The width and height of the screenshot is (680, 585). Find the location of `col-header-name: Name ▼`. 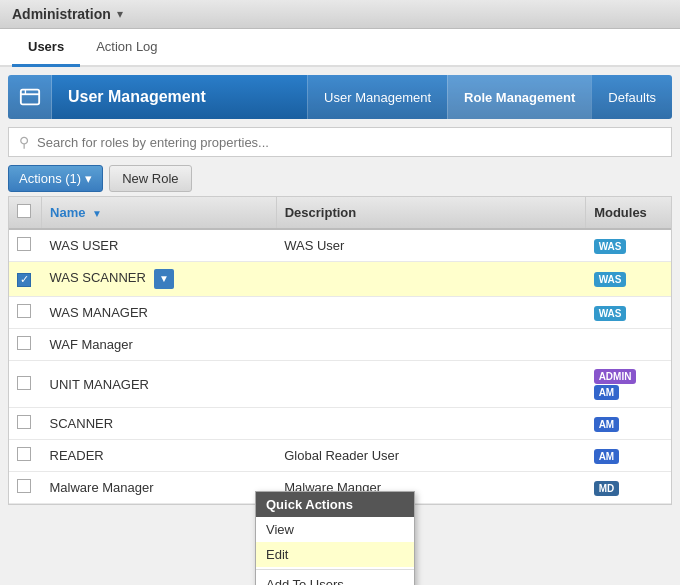

col-header-name: Name ▼ is located at coordinates (160, 213).